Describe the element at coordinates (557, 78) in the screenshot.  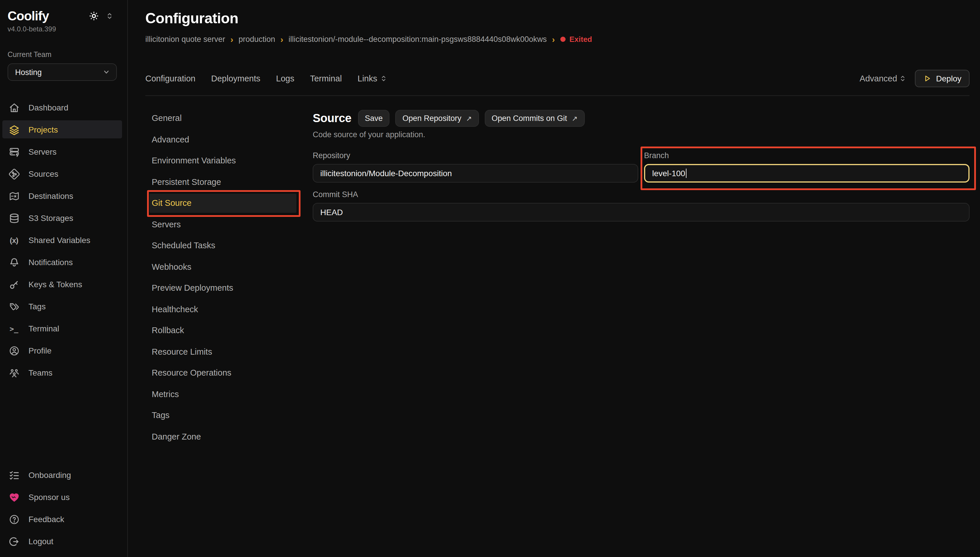
I see `tabs-row: Configuration Deployments Logs Terminal …` at that location.